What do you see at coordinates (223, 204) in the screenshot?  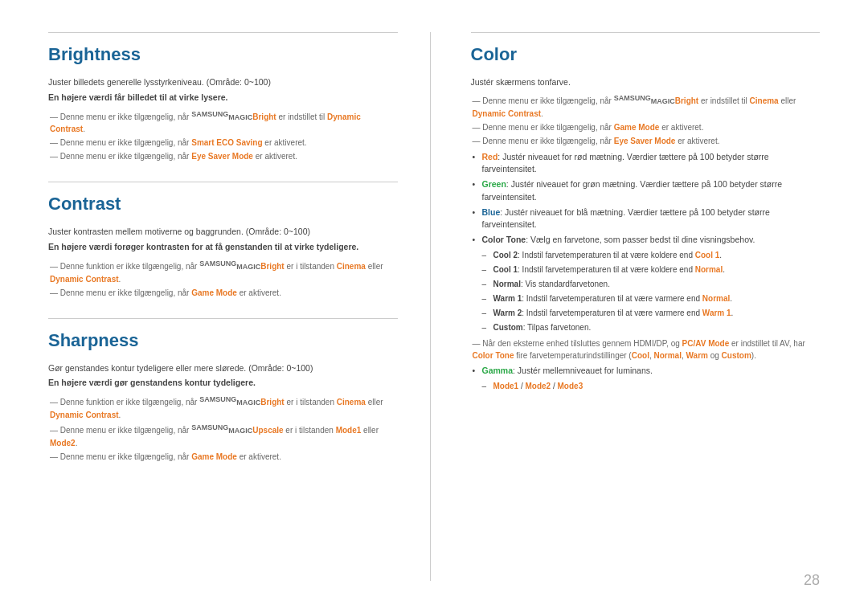 I see `contrast-title: Contrast` at bounding box center [223, 204].